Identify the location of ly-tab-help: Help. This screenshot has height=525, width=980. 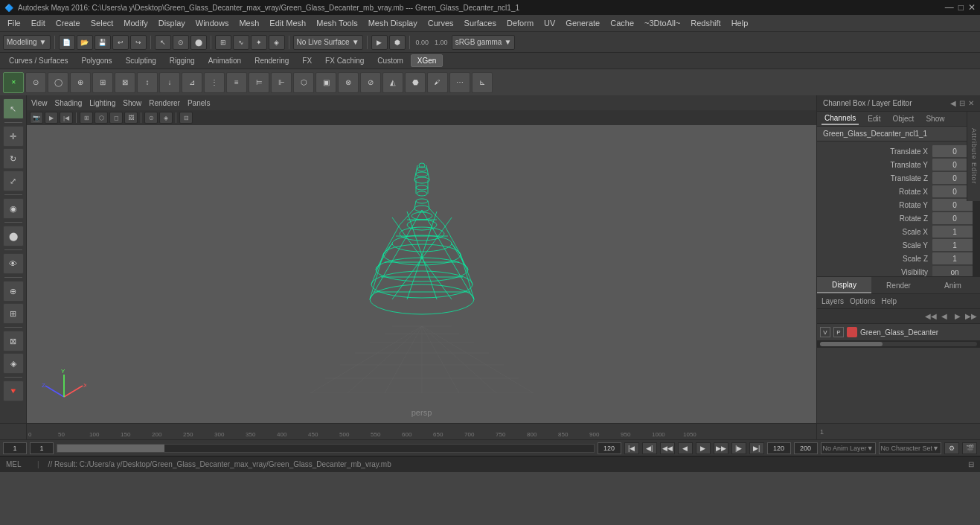
(888, 301).